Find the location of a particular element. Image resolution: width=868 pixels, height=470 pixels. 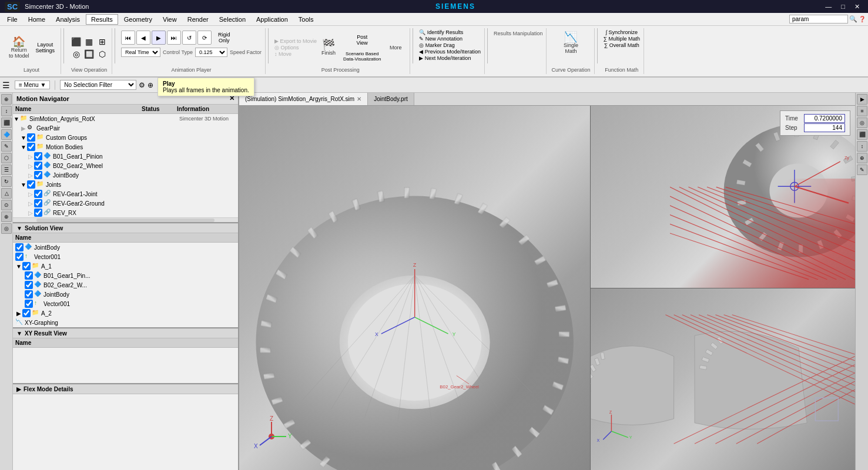

move-btn: ↕ Move is located at coordinates (283, 54).